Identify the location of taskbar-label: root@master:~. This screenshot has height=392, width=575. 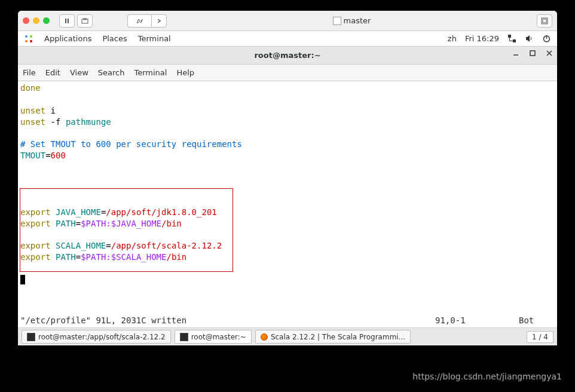
(219, 337).